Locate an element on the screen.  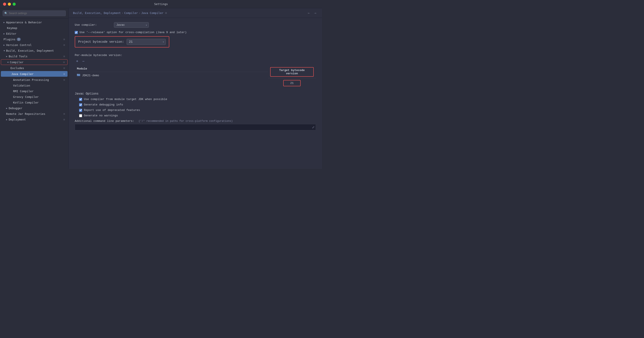
sidebar-item-annotation-processing: Annotation Processing ⊡ is located at coordinates (34, 80).